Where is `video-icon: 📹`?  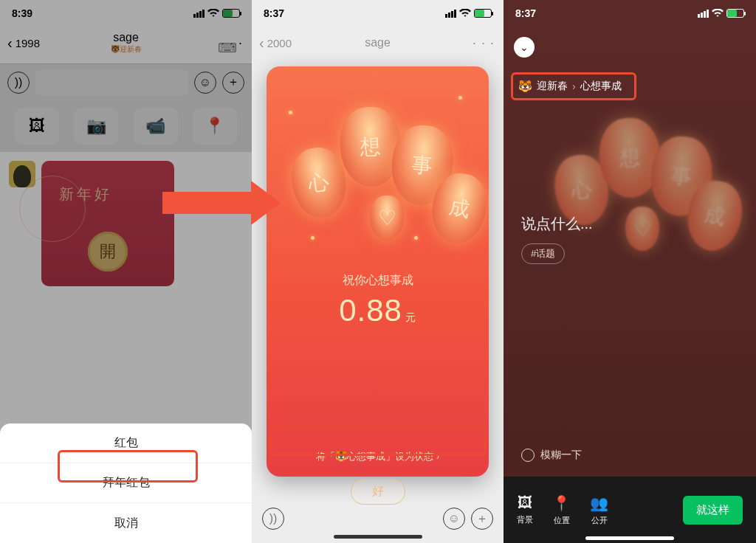 video-icon: 📹 is located at coordinates (156, 126).